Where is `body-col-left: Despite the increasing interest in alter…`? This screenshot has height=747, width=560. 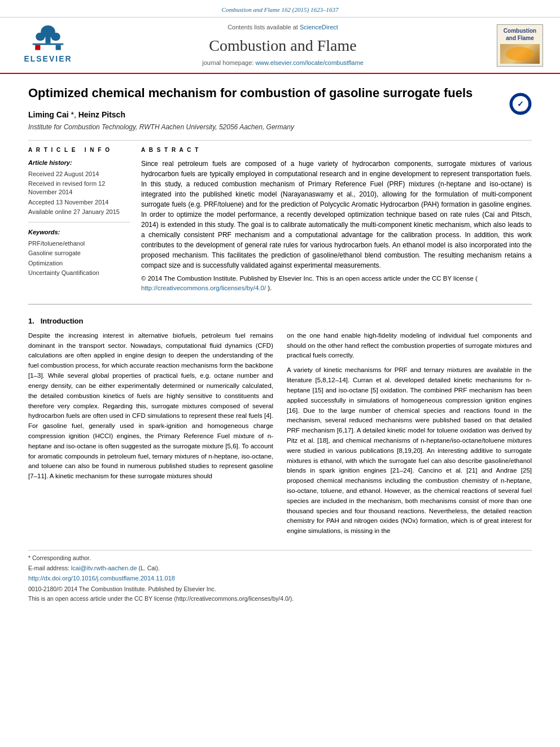 body-col-left: Despite the increasing interest in alter… is located at coordinates (151, 436).